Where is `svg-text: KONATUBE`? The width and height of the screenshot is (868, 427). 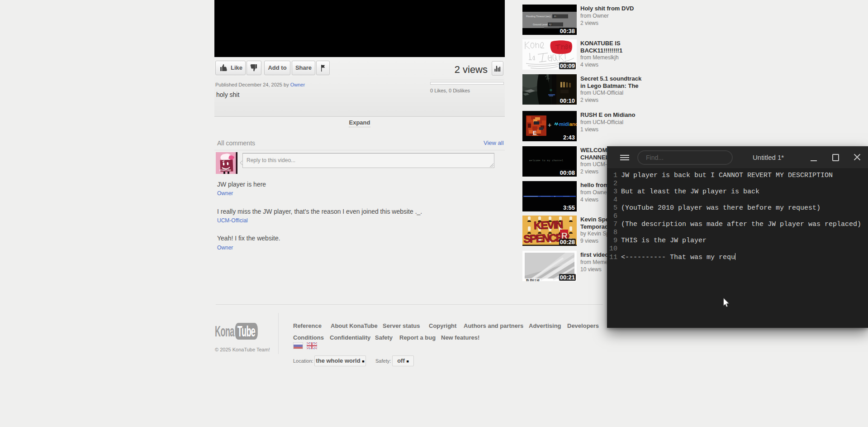
svg-text: KONATUBE is located at coordinates (225, 170).